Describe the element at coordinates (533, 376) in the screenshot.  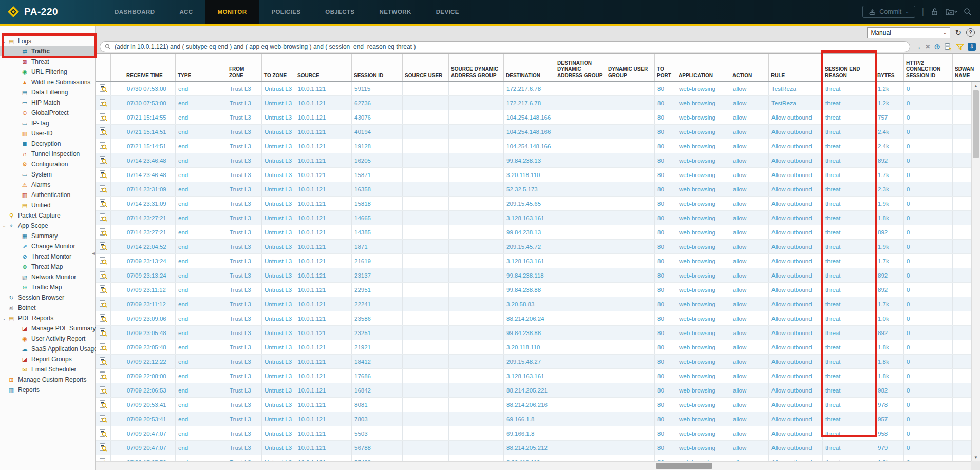
I see `log-row: 07/09 22:08:00endTrust L3Untrust L310.0.…` at that location.